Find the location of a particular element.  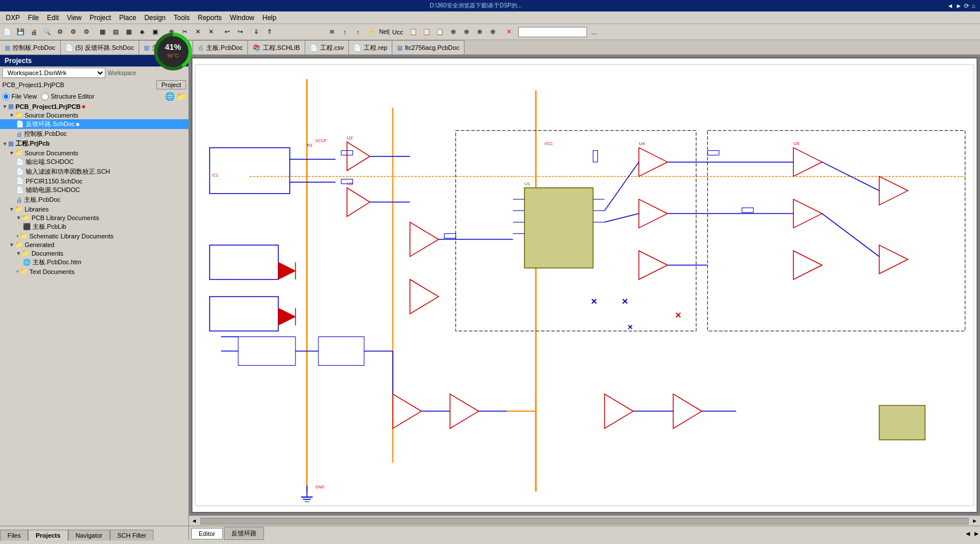

menu-window: Window is located at coordinates (242, 18).